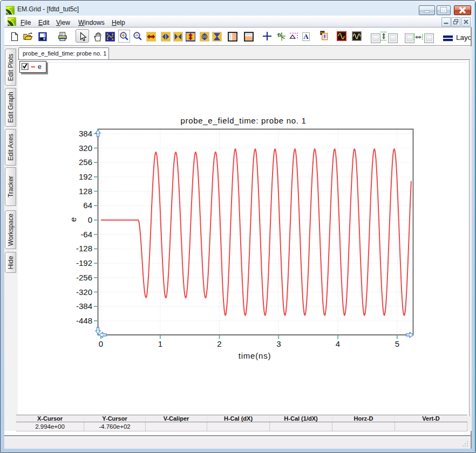 The height and width of the screenshot is (453, 476). I want to click on svg-text: e, so click(40, 67).